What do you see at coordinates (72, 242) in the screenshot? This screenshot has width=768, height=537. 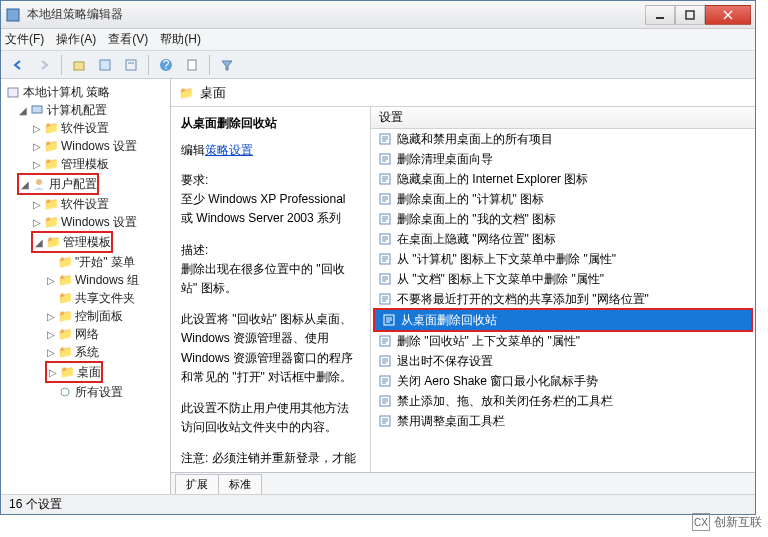 I see `tree-uc-templates: ◢📁管理模板` at bounding box center [72, 242].